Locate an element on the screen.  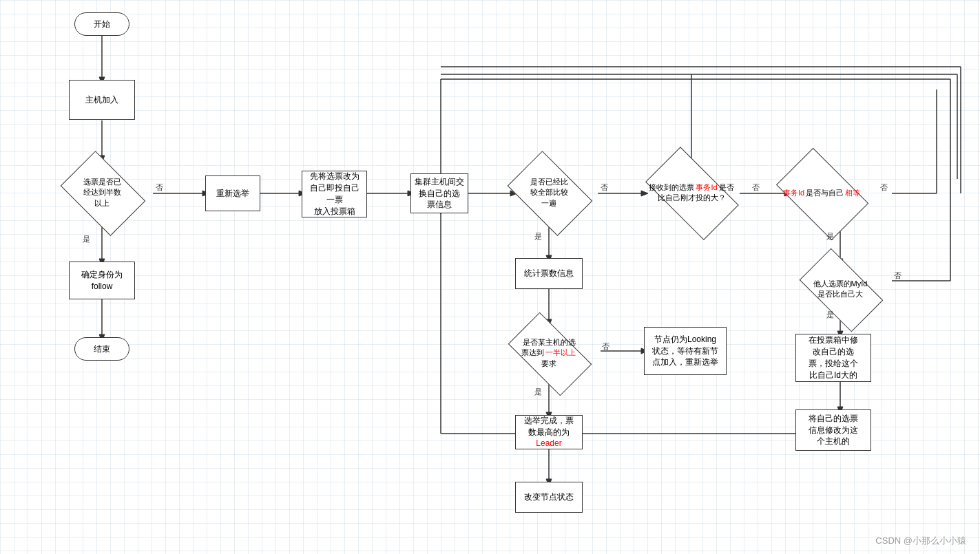
label-no-allcompare: 否 is located at coordinates (605, 187).